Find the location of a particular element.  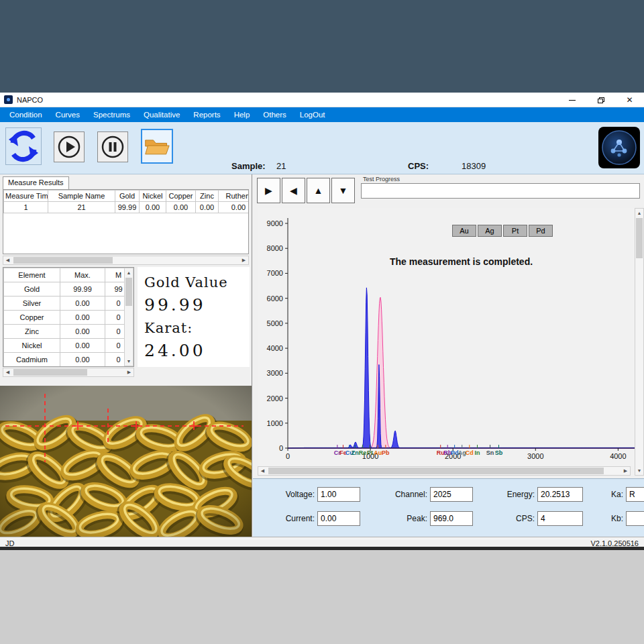

results-table-box: Measure TimesSample NameGoldNickelCopper… is located at coordinates (126, 221).